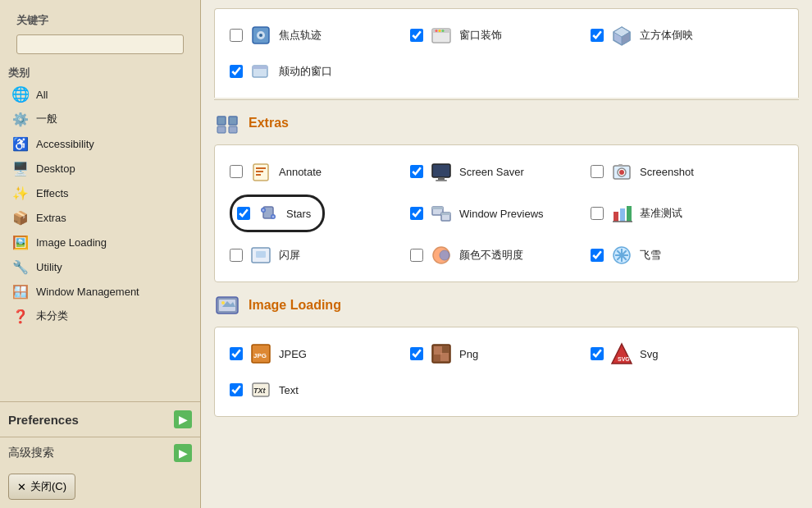 The image size is (812, 508). What do you see at coordinates (674, 172) in the screenshot?
I see `grid-item-screenshot: Screenshot` at bounding box center [674, 172].